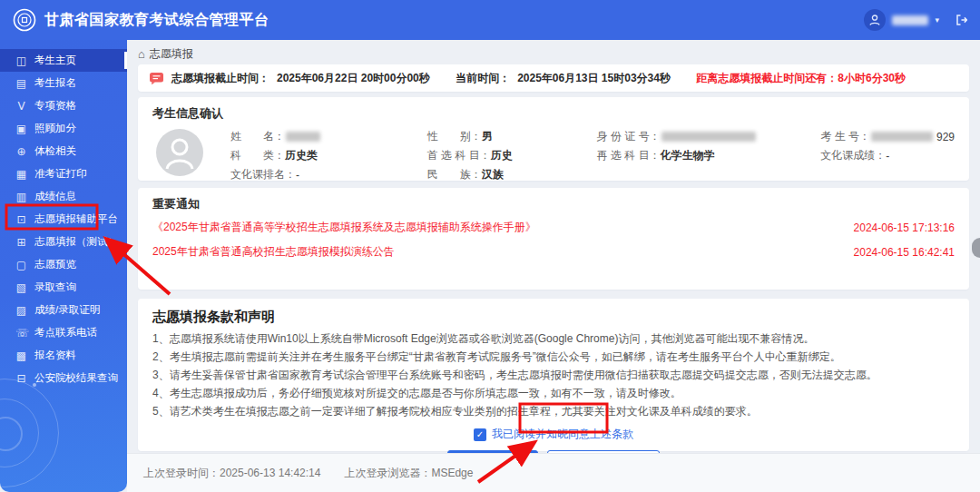  I want to click on candidate-info-title: 考生信息确认, so click(554, 113).